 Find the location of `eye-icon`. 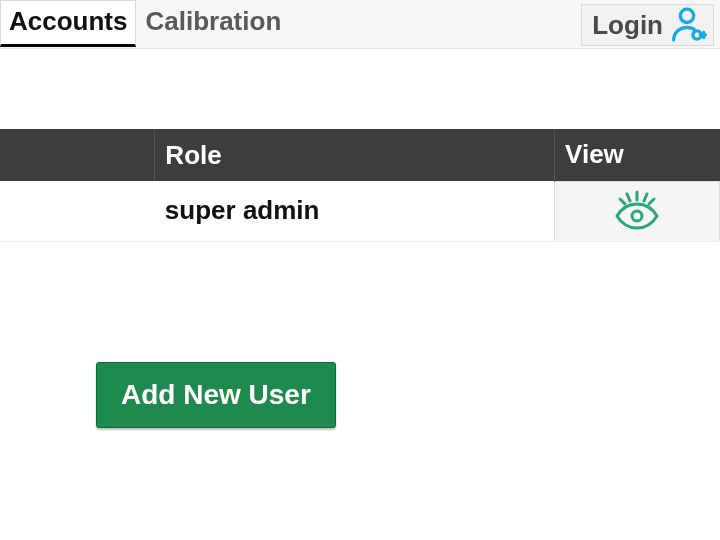

eye-icon is located at coordinates (637, 210).